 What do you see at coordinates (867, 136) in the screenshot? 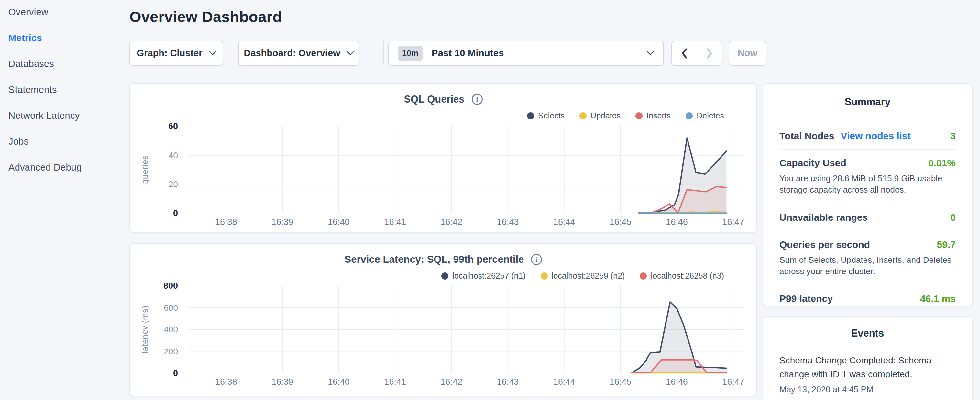
I see `summary-row: Total NodesView nodes list3` at bounding box center [867, 136].